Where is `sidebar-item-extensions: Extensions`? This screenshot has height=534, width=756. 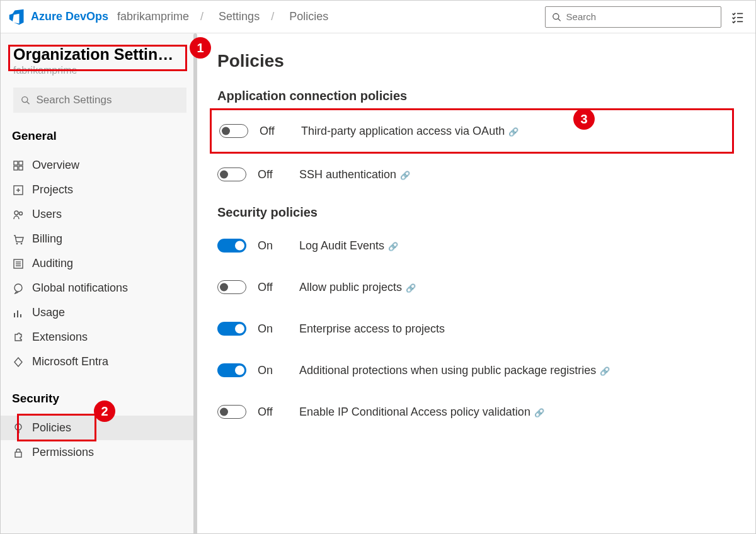
sidebar-item-extensions: Extensions is located at coordinates (98, 338).